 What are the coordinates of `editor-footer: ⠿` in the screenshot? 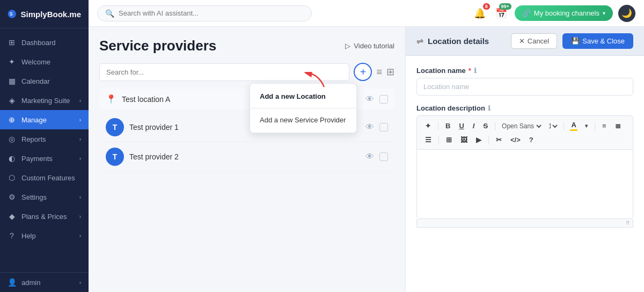 It's located at (525, 223).